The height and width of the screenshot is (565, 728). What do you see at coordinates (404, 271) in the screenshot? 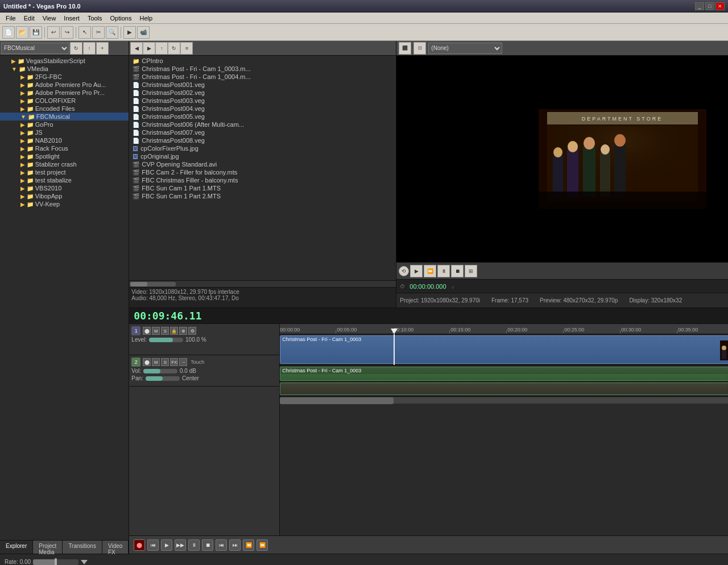
I see `preview-loop: ⟲` at bounding box center [404, 271].